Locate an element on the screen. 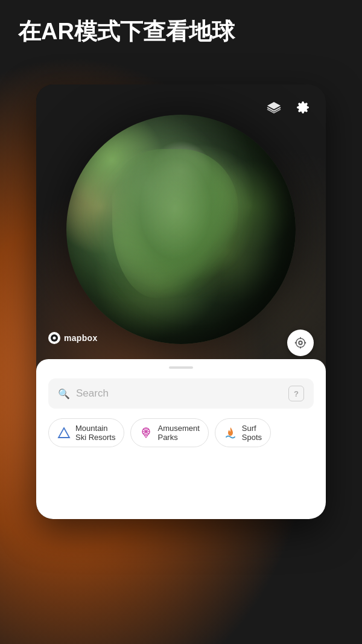  location-button is located at coordinates (300, 343).